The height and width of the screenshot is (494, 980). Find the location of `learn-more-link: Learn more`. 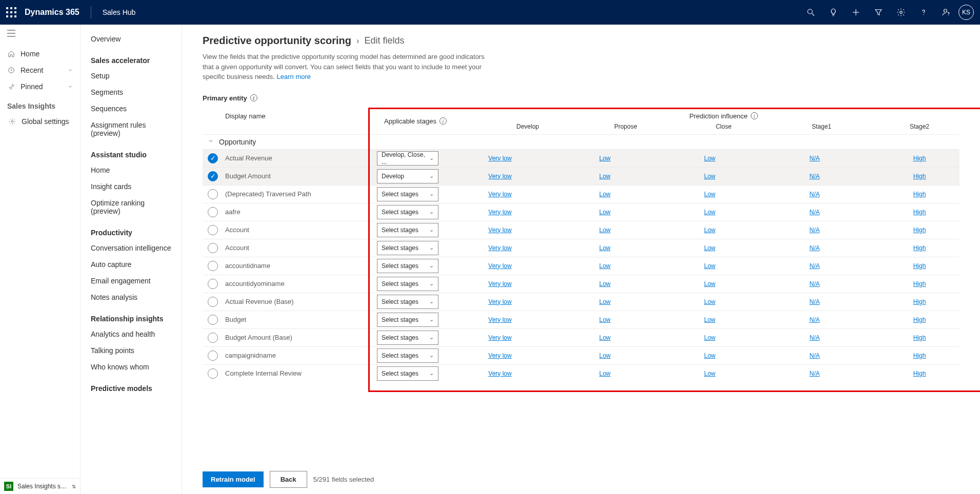

learn-more-link: Learn more is located at coordinates (294, 77).